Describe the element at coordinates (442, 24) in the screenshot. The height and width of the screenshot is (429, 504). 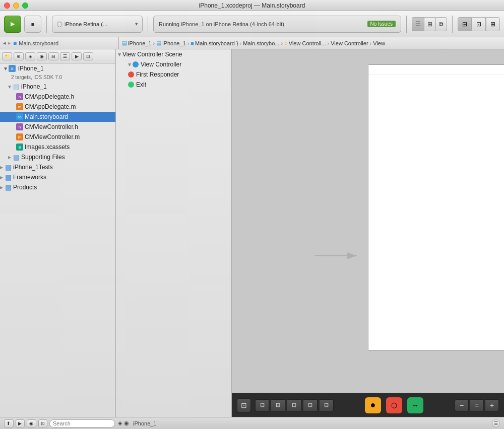
I see `editor-version-button: ⧉` at that location.